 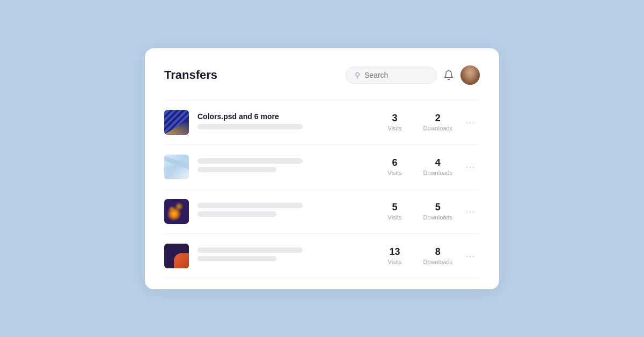 What do you see at coordinates (413, 75) in the screenshot?
I see `header-actions: ⚲` at bounding box center [413, 75].